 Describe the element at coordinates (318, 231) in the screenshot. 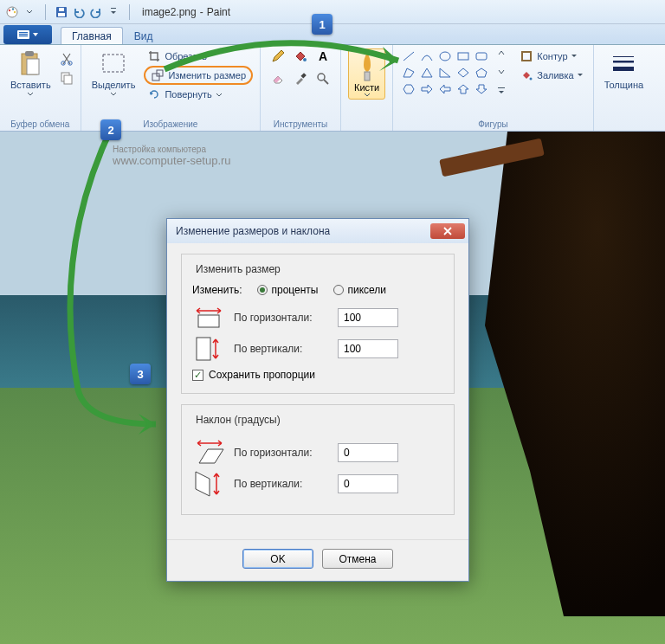

I see `dialog-titlebar: Изменение размеров и наклона` at that location.